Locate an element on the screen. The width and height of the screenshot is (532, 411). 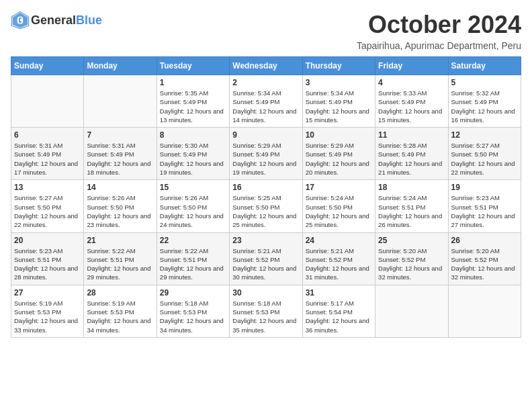
day-number: 6 is located at coordinates (47, 135).